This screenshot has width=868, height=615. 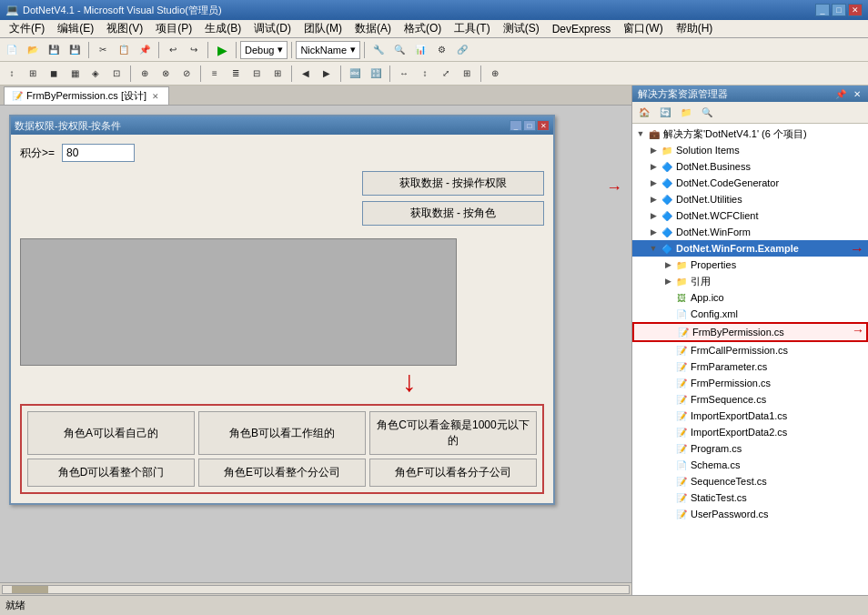 What do you see at coordinates (750, 399) in the screenshot?
I see `tree-item-frm-sequence: 📝 FrmSequence.cs` at bounding box center [750, 399].